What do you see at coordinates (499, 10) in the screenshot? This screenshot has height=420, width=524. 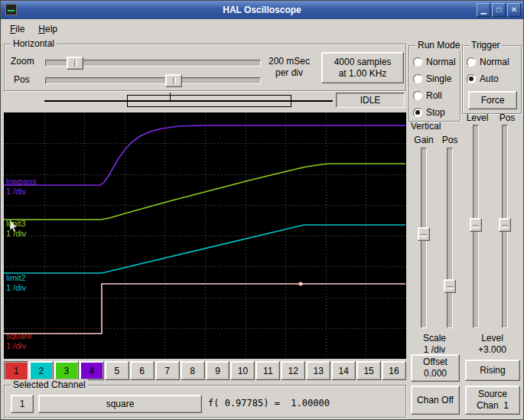 I see `window-controls: ▁ □ ✕` at bounding box center [499, 10].